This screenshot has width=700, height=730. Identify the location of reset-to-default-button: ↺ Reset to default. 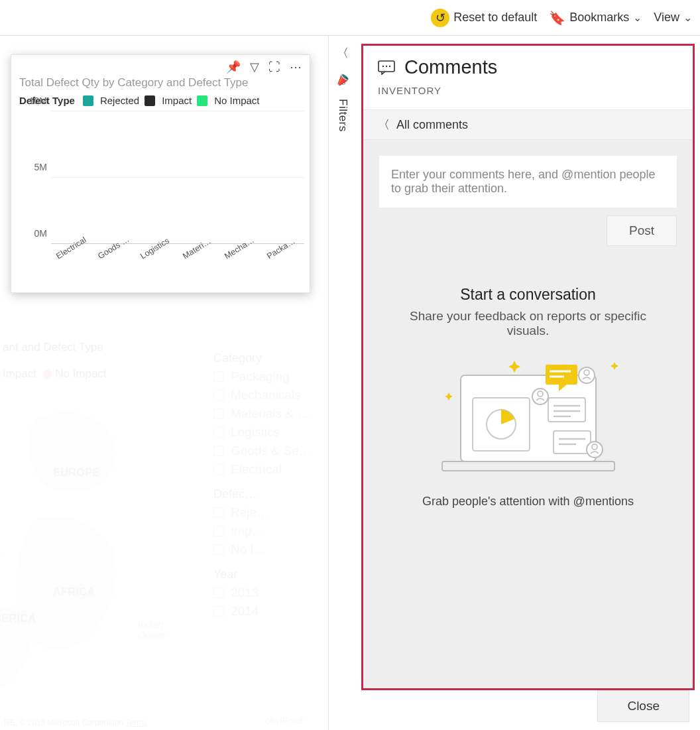
(484, 18).